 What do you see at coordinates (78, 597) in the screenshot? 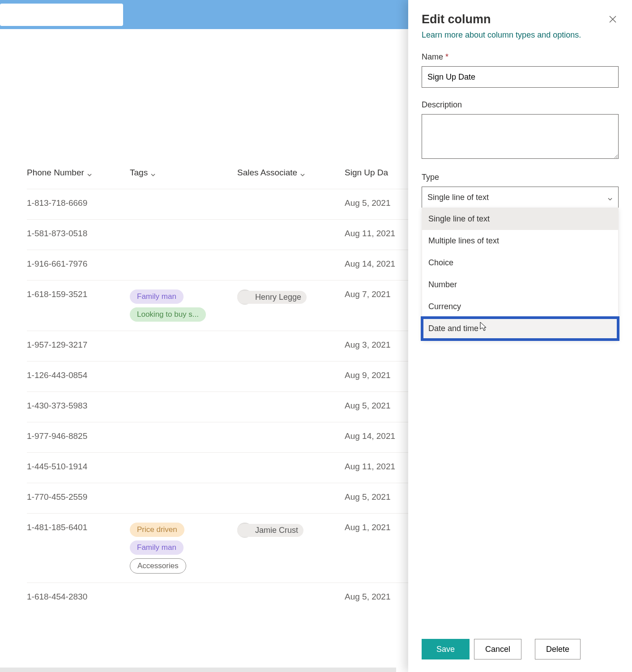
I see `phone-cell: 1-618-454-2830` at bounding box center [78, 597].